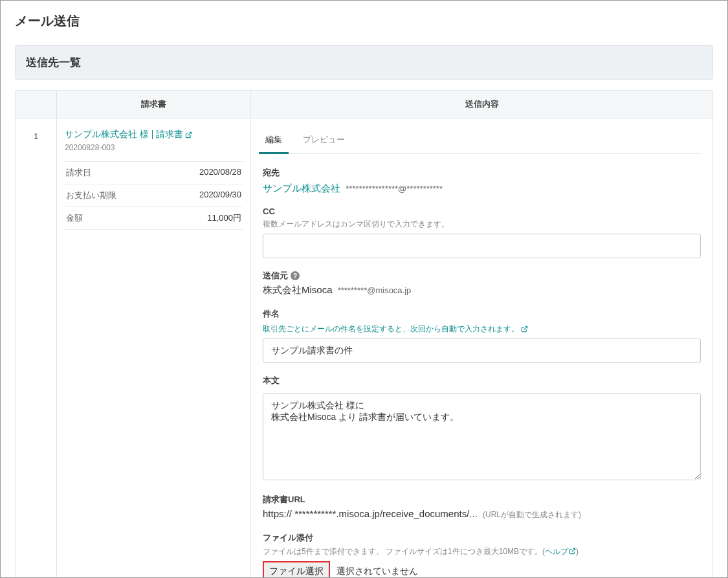  What do you see at coordinates (36, 104) in the screenshot?
I see `col-number` at bounding box center [36, 104].